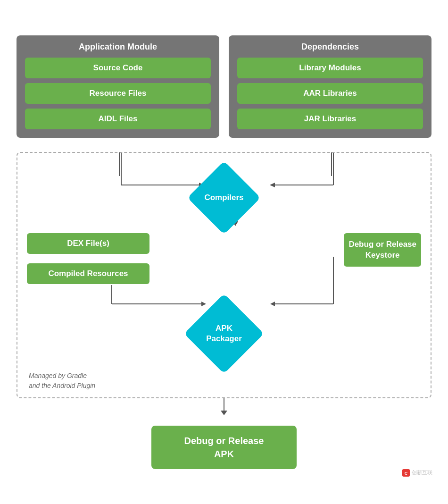  I want to click on compilers-row: Compilers, so click(224, 198).